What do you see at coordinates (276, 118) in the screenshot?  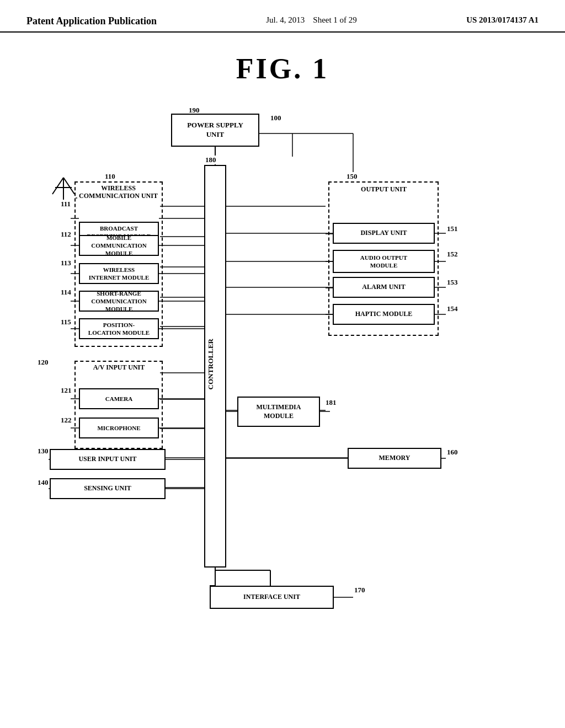 I see `label-100: 100` at bounding box center [276, 118].